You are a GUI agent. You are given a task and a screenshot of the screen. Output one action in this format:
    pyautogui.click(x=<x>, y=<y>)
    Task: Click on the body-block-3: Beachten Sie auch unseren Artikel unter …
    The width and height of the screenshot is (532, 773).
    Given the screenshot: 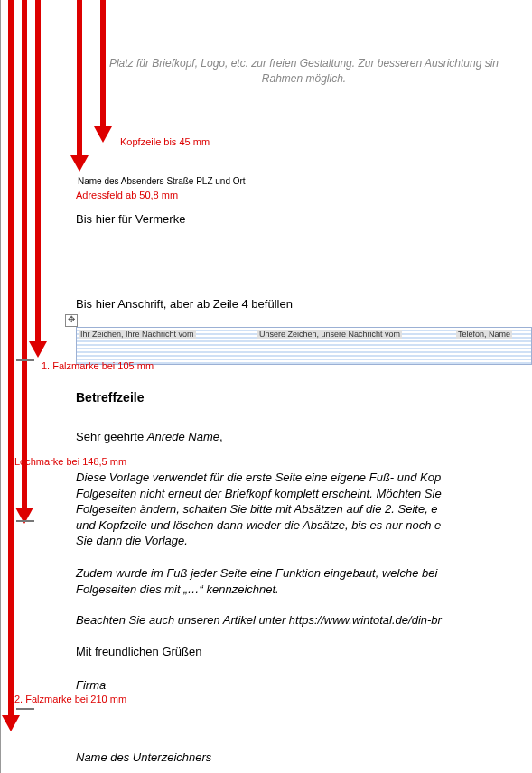 What is the action you would take?
    pyautogui.click(x=303, y=620)
    